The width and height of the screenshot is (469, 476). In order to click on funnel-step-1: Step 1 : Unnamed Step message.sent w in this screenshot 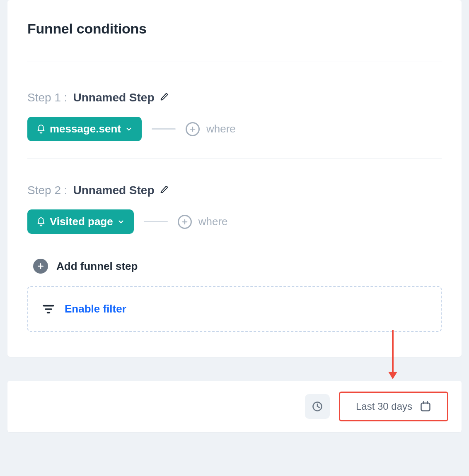, I will do `click(234, 116)`.